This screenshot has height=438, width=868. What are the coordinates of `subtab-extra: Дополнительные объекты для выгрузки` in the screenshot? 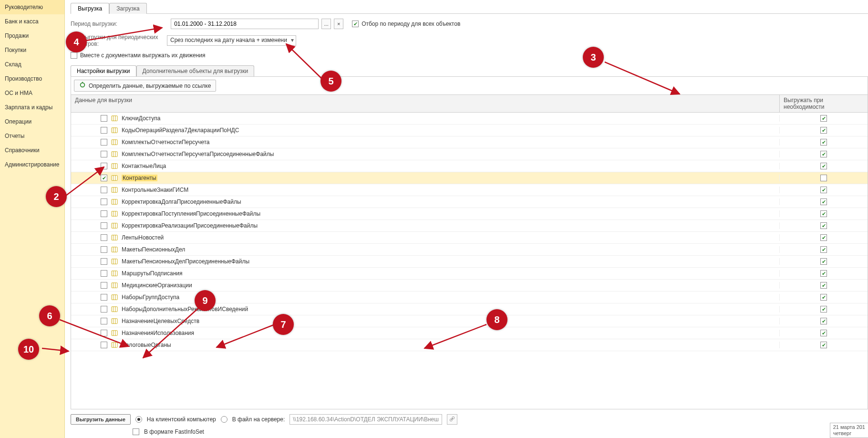 It's located at (196, 71).